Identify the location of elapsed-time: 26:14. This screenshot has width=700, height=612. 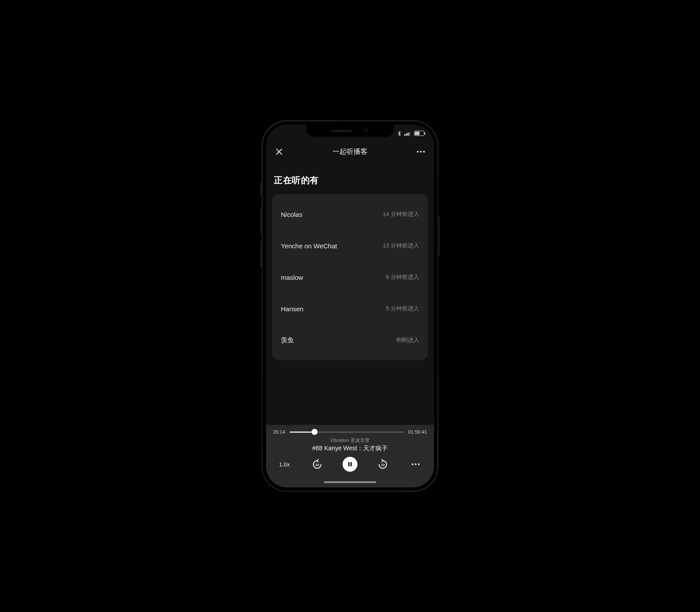
(279, 432).